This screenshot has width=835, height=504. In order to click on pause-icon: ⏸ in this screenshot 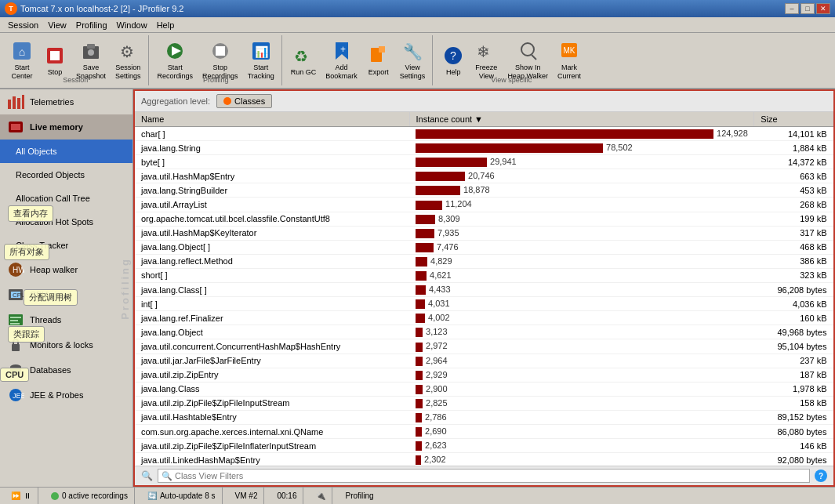, I will do `click(27, 495)`.